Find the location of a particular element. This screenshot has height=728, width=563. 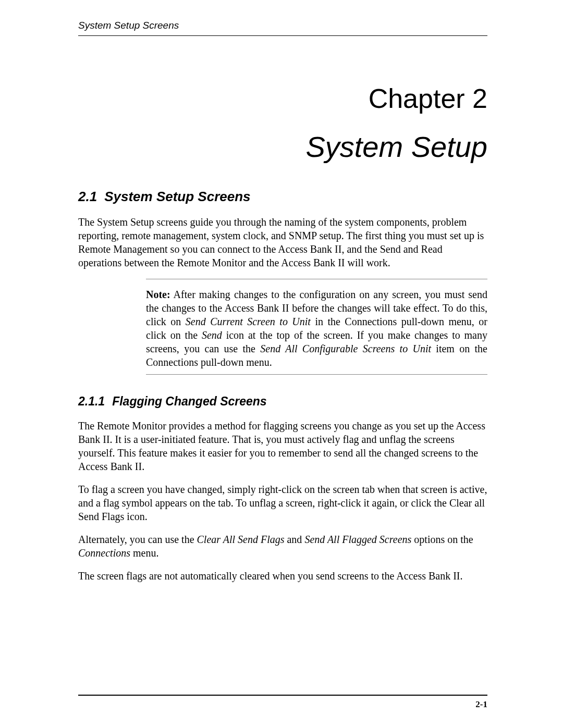

note-top-rule is located at coordinates (317, 279).